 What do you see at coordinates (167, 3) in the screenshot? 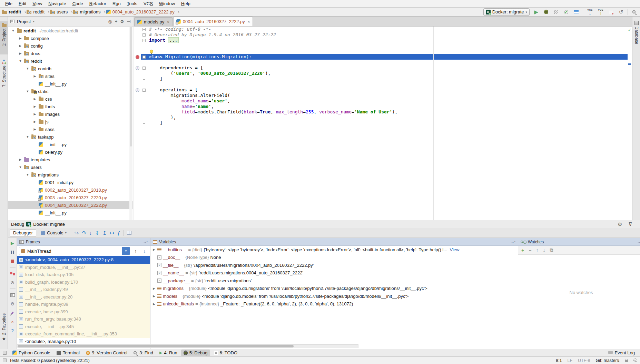
I see `menu-item-window: Window` at bounding box center [167, 3].